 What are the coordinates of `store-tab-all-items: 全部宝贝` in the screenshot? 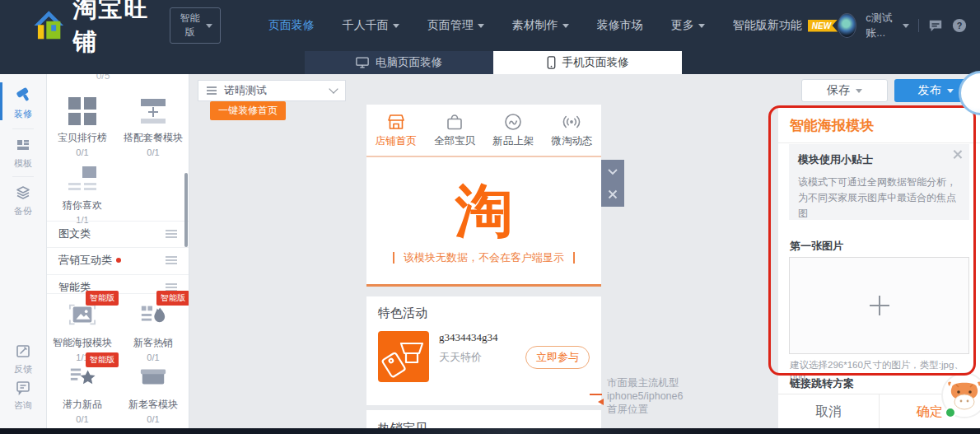 It's located at (455, 130).